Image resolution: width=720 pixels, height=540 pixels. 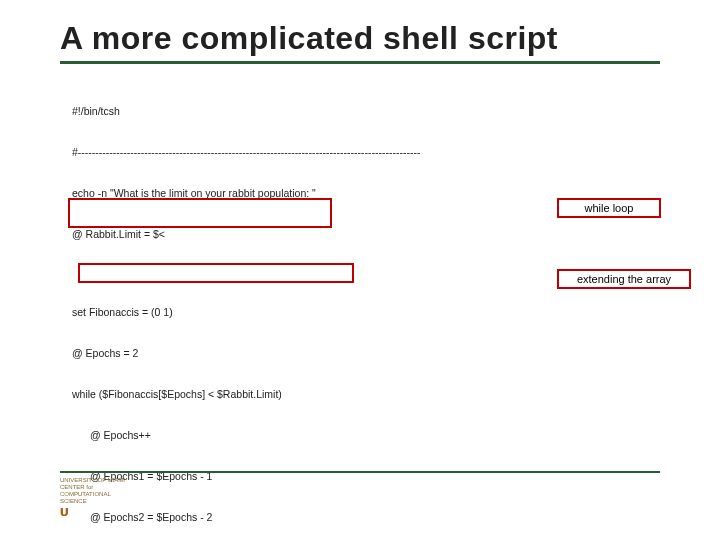 I want to click on footer-line-2: CENTER for, so click(x=92, y=488).